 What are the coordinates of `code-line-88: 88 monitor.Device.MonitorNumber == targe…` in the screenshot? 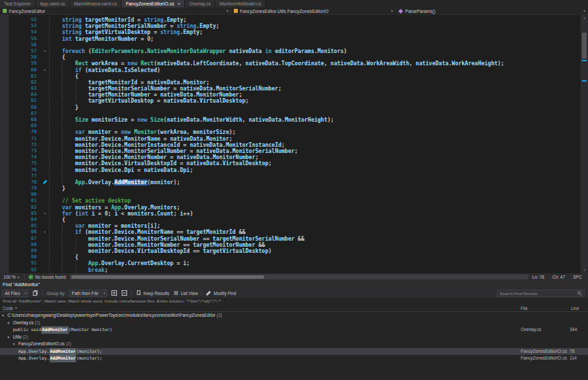 It's located at (290, 245).